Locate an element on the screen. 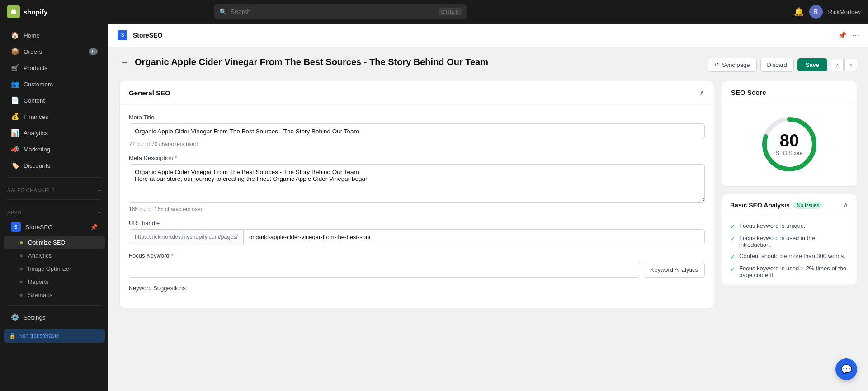  sidebar-item-customers: 👥 Customers is located at coordinates (54, 84).